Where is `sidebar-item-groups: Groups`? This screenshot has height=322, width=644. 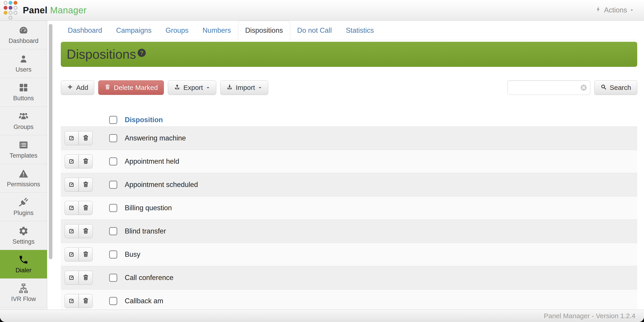 sidebar-item-groups: Groups is located at coordinates (24, 121).